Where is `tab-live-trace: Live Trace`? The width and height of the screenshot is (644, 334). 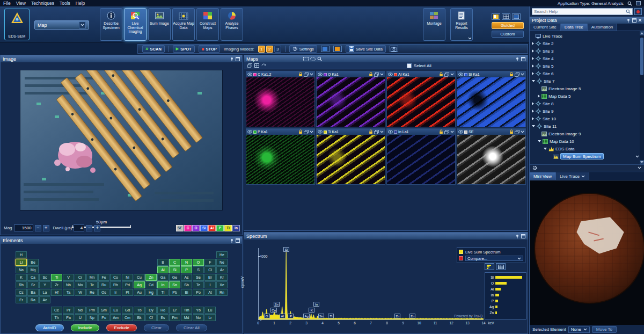
tab-live-trace: Live Trace is located at coordinates (573, 176).